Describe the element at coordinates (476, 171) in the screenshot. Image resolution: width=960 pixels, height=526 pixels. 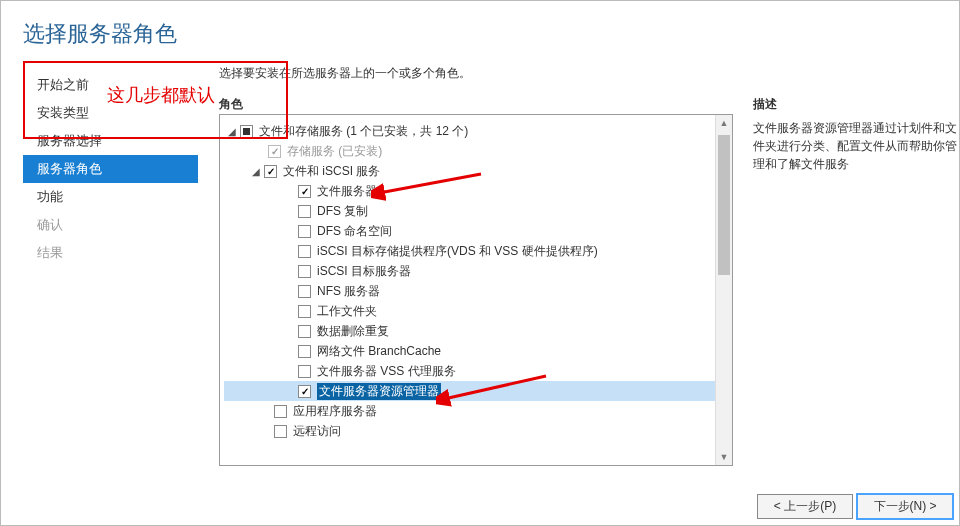
I see `tree-node-file-iscsi: ◢ 文件和 iSCSI 服务` at that location.